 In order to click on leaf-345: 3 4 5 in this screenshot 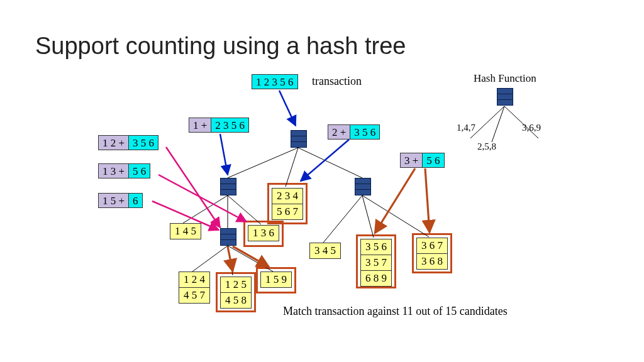, I will do `click(325, 251)`.